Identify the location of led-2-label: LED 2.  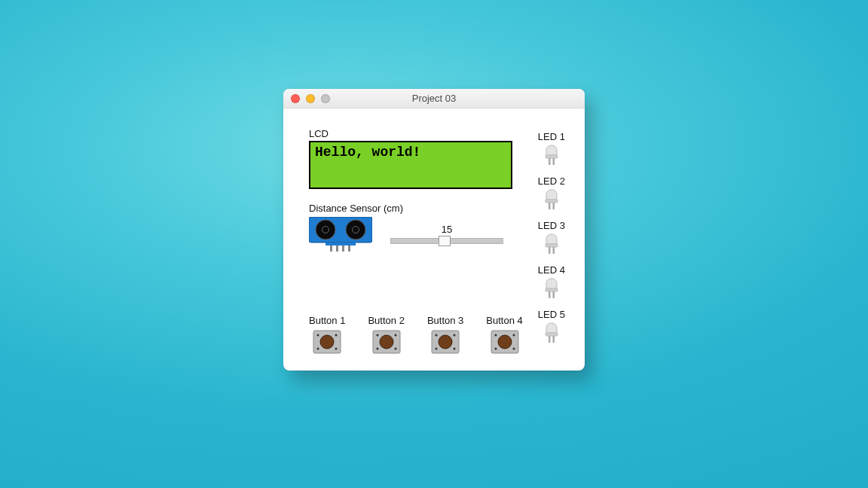
(552, 181).